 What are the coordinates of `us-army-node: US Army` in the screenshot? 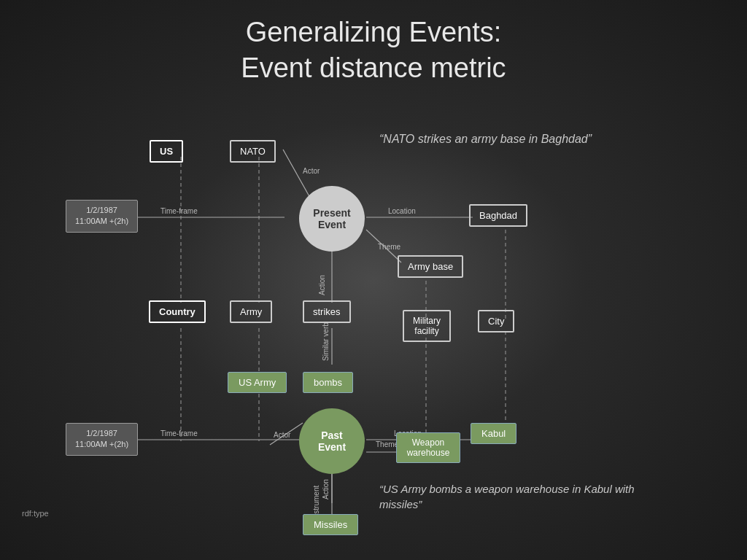 It's located at (257, 382).